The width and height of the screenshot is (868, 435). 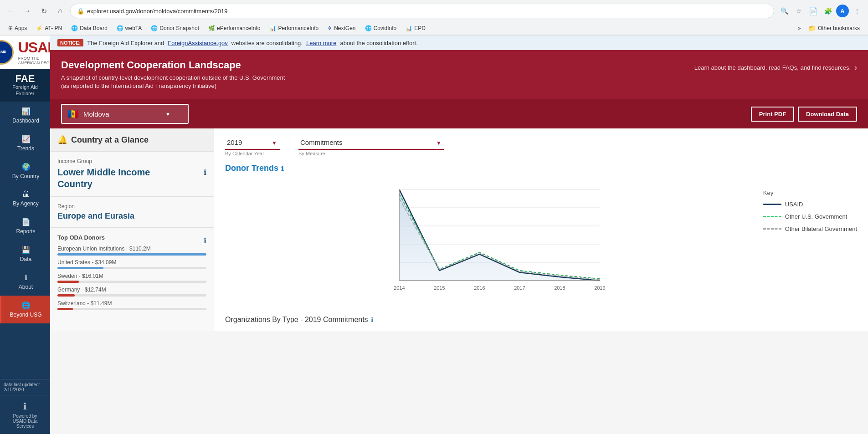 What do you see at coordinates (80, 268) in the screenshot?
I see `donor-bar-us` at bounding box center [80, 268].